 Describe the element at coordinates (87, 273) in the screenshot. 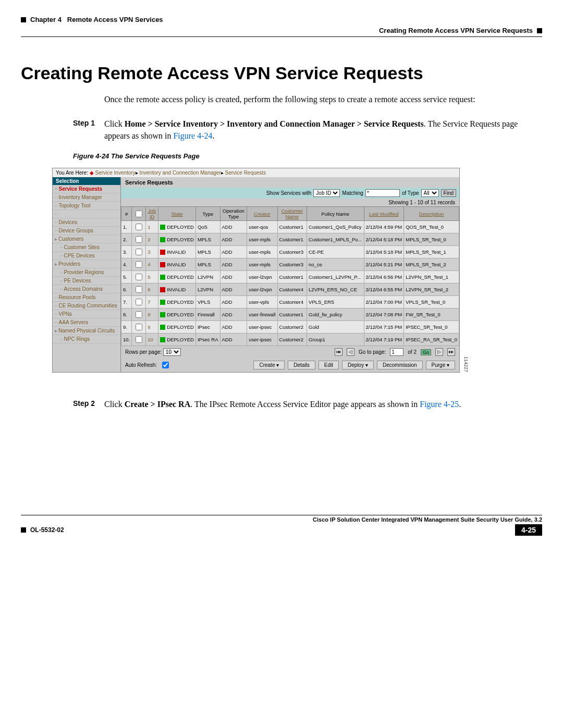

I see `sidebar-item: ··Provider Regions` at that location.